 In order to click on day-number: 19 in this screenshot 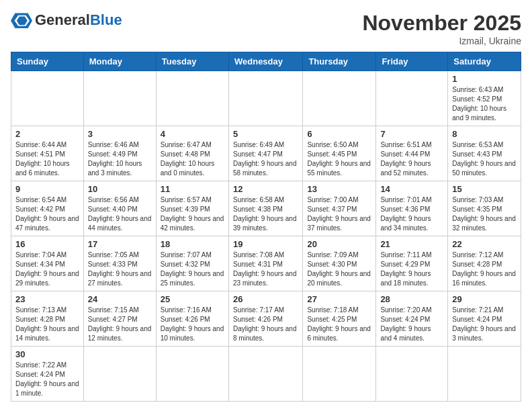, I will do `click(266, 244)`.